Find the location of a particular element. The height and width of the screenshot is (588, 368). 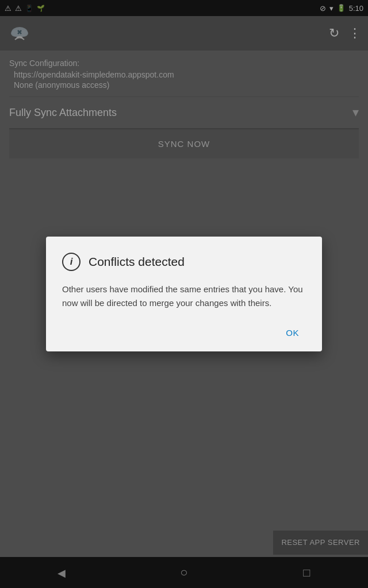

info-icon: i is located at coordinates (71, 262).